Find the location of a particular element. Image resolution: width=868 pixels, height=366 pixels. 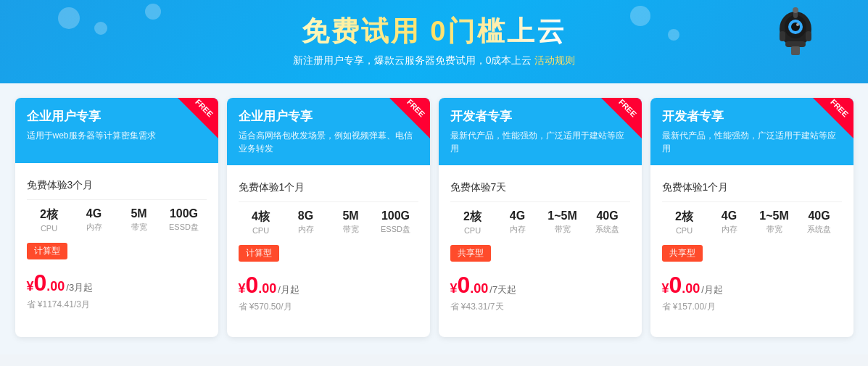

spec-value-3-3: 40G is located at coordinates (819, 216).